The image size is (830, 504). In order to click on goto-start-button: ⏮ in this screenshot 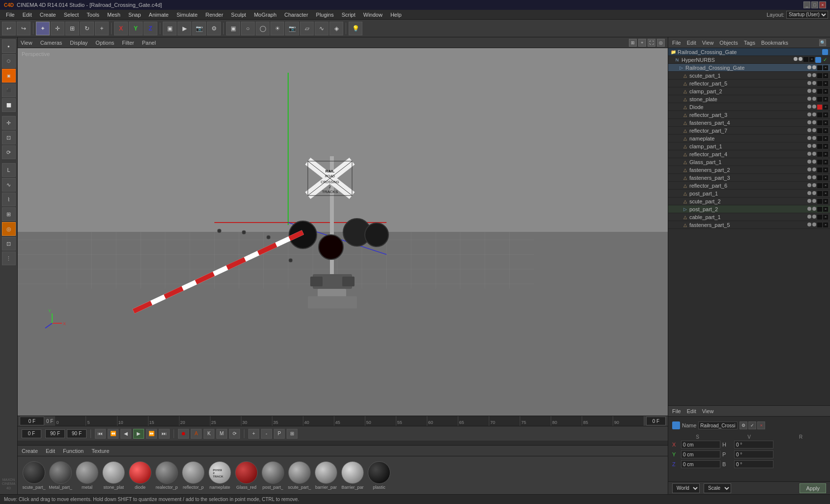, I will do `click(100, 434)`.